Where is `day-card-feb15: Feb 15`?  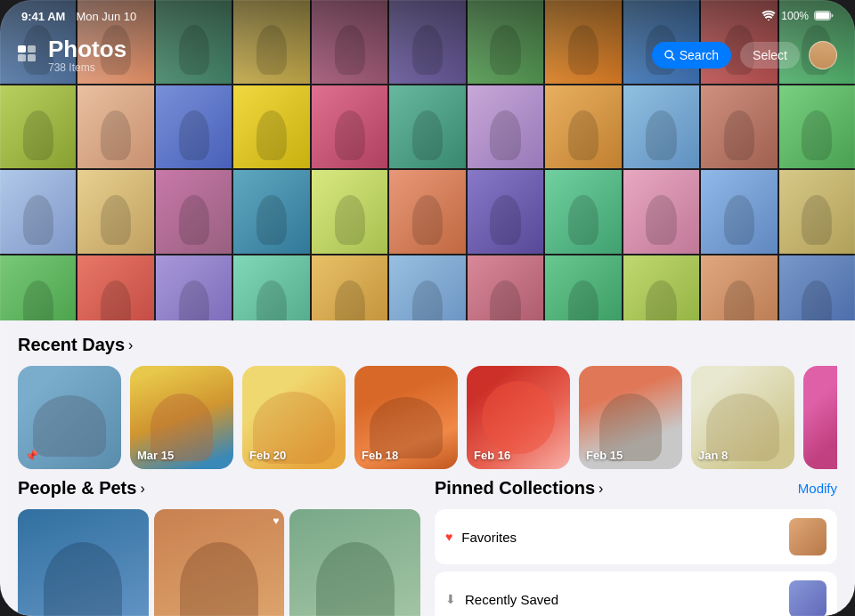
day-card-feb15: Feb 15 is located at coordinates (631, 417).